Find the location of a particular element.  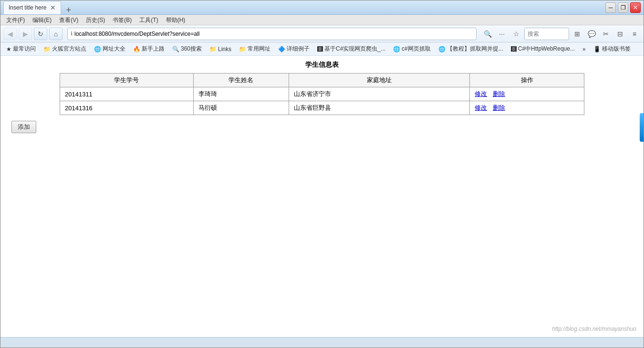

student-table: 学生学号 学生姓名 家庭地址 操作 20141311李琦琦山东省济宁市修改 删除… is located at coordinates (322, 94).